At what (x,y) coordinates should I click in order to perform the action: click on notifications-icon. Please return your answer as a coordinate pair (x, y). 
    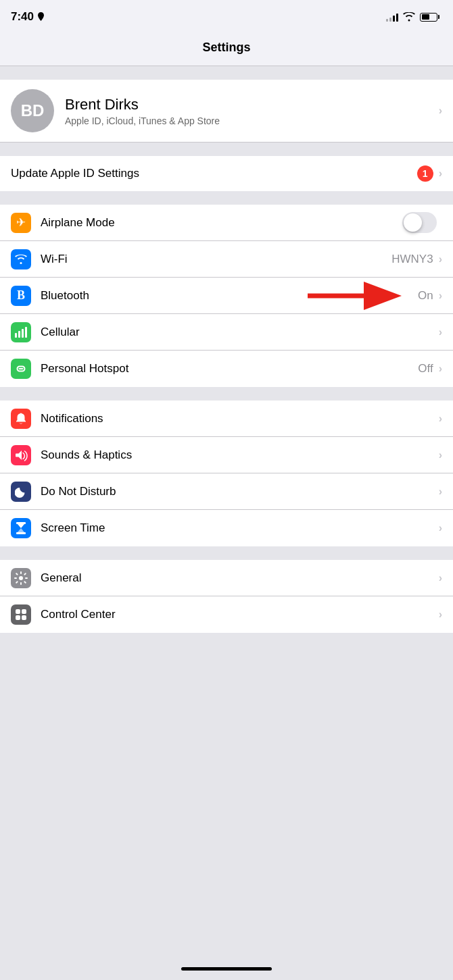
    Looking at the image, I should click on (21, 419).